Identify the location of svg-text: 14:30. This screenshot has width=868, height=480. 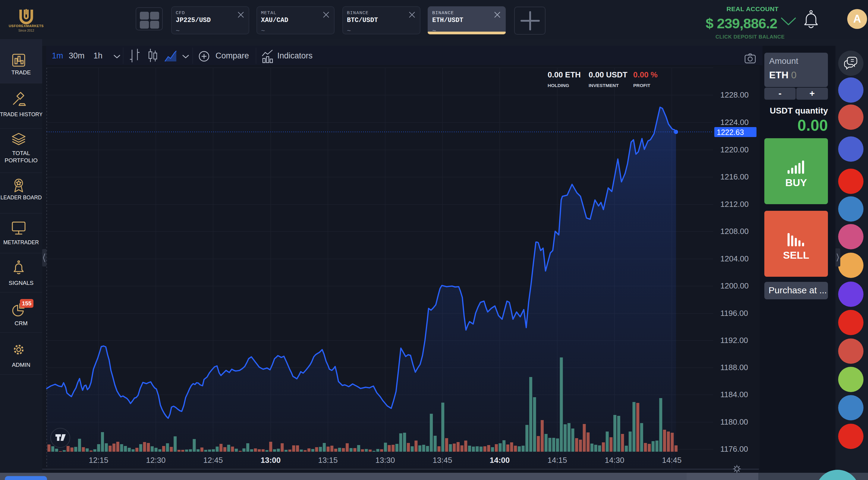
(614, 460).